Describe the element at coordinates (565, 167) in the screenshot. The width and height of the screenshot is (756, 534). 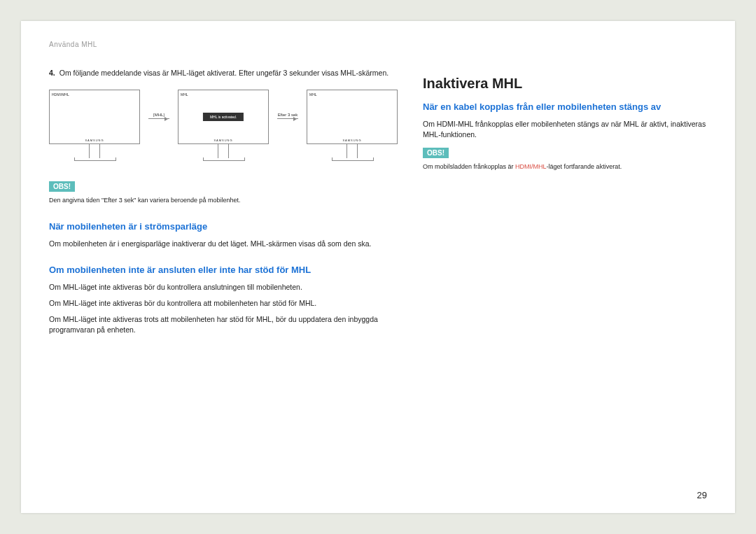
I see `obs-note: Om mobilsladden frånkopplas är HDMI/MHL-…` at that location.